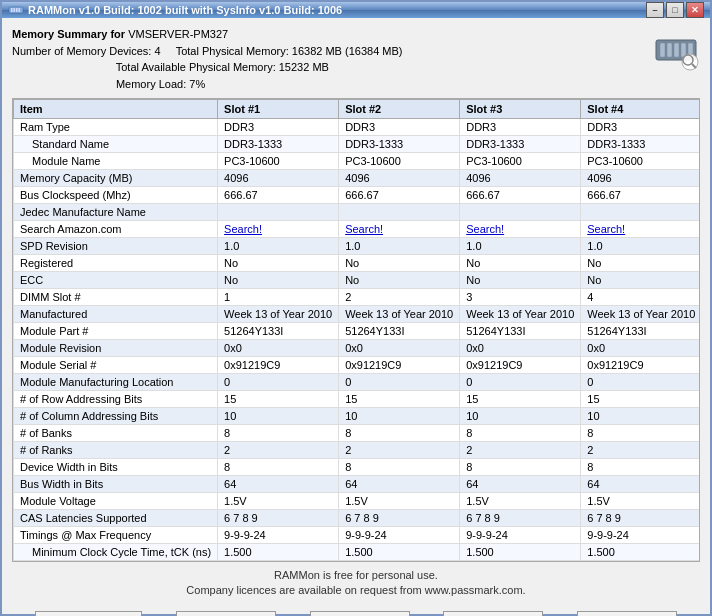 The height and width of the screenshot is (616, 712). I want to click on table-cell-slot1: 64, so click(278, 484).